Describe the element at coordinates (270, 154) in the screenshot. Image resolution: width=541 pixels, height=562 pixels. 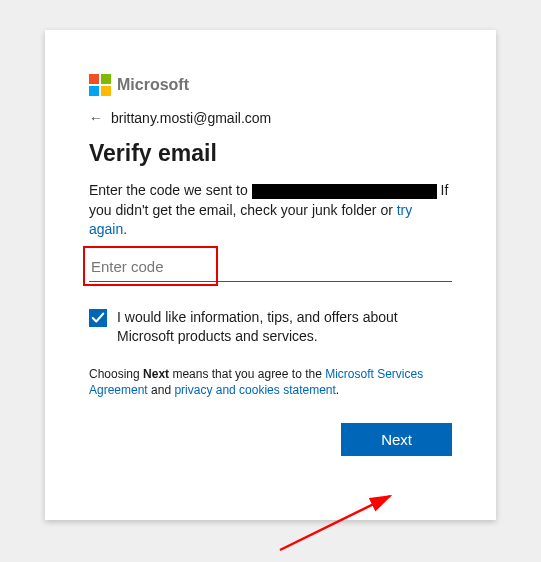
I see `page-title: Verify email` at that location.